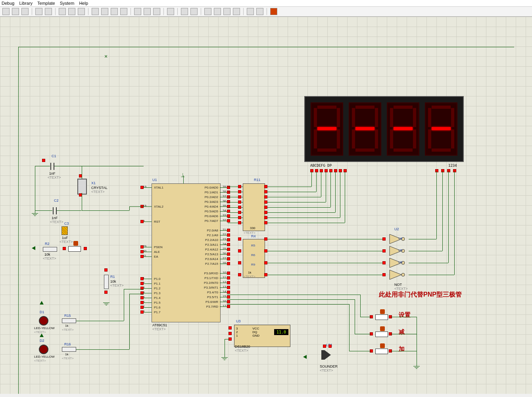  What do you see at coordinates (95, 12) in the screenshot?
I see `align-icon` at bounding box center [95, 12].